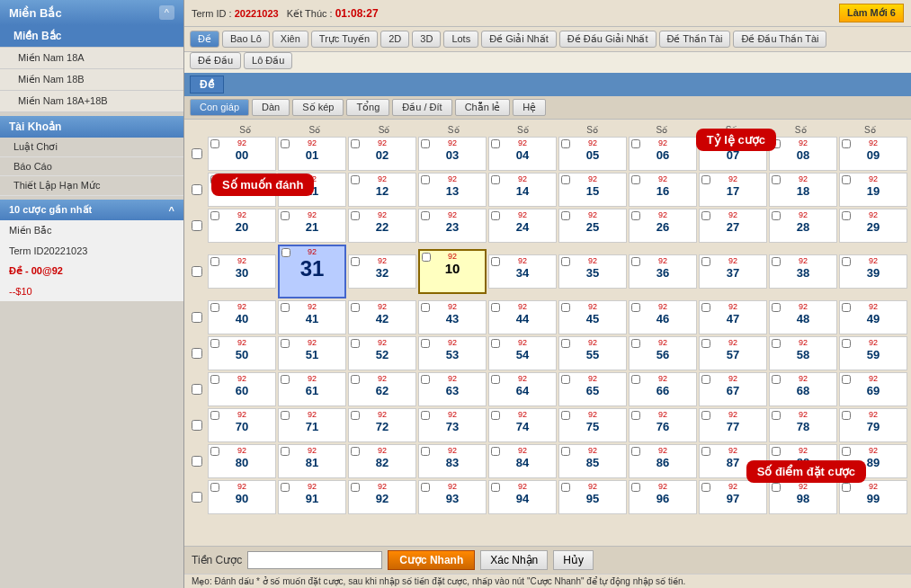  I want to click on number-cell-88: 9288, so click(803, 461).